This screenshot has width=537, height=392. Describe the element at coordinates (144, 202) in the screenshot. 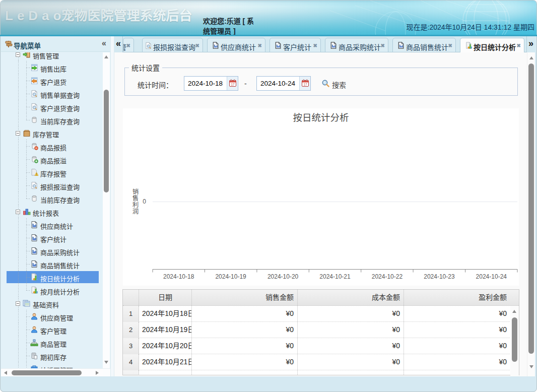

I see `svg-text: 0` at that location.